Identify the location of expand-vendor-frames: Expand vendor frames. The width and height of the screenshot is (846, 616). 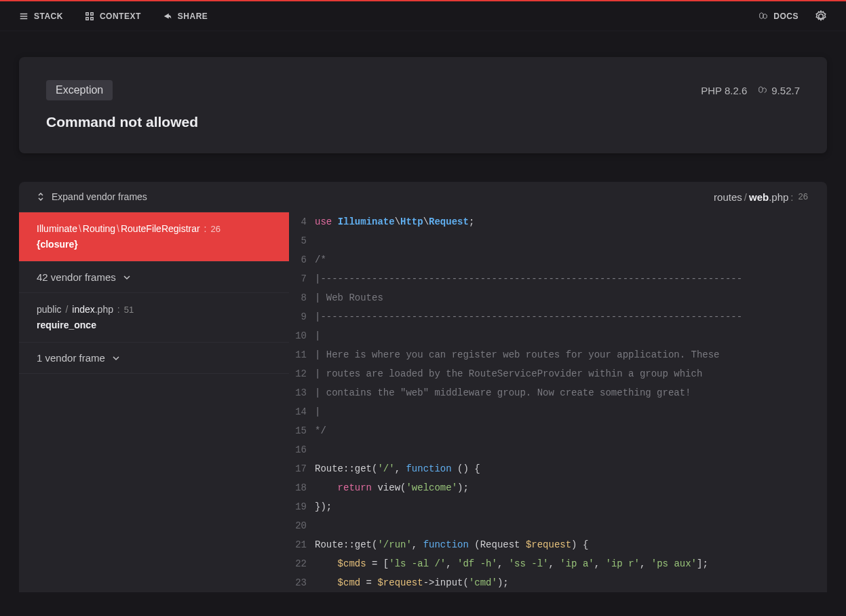
(154, 197).